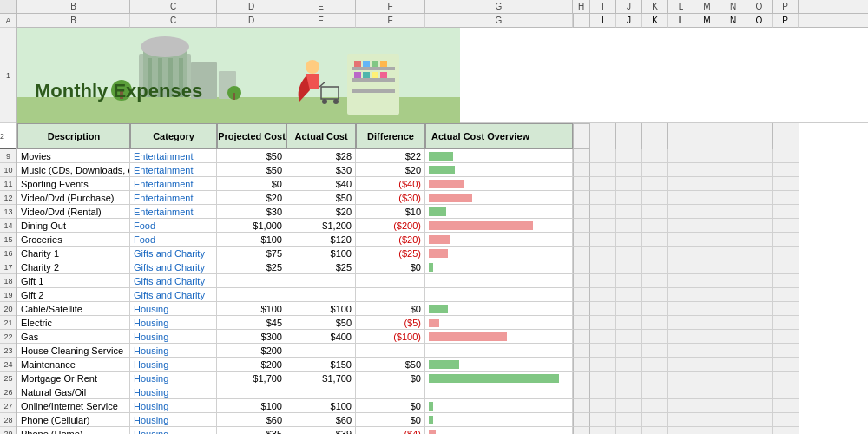  What do you see at coordinates (655, 7) in the screenshot?
I see `col-header-K: K` at bounding box center [655, 7].